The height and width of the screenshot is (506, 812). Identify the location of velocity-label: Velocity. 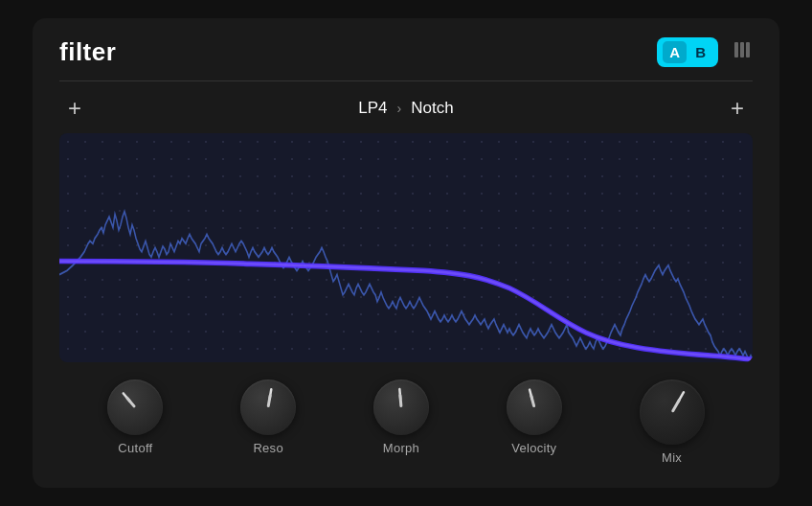
(534, 448).